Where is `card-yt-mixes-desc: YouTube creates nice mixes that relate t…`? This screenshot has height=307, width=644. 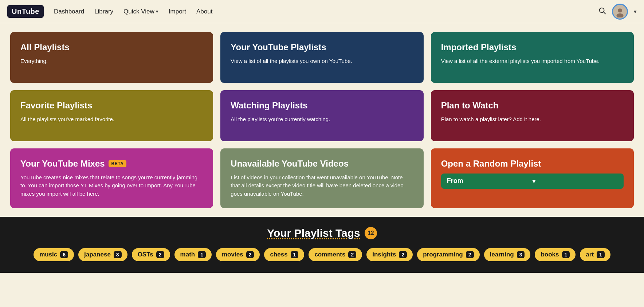 card-yt-mixes-desc: YouTube creates nice mixes that relate t… is located at coordinates (111, 186).